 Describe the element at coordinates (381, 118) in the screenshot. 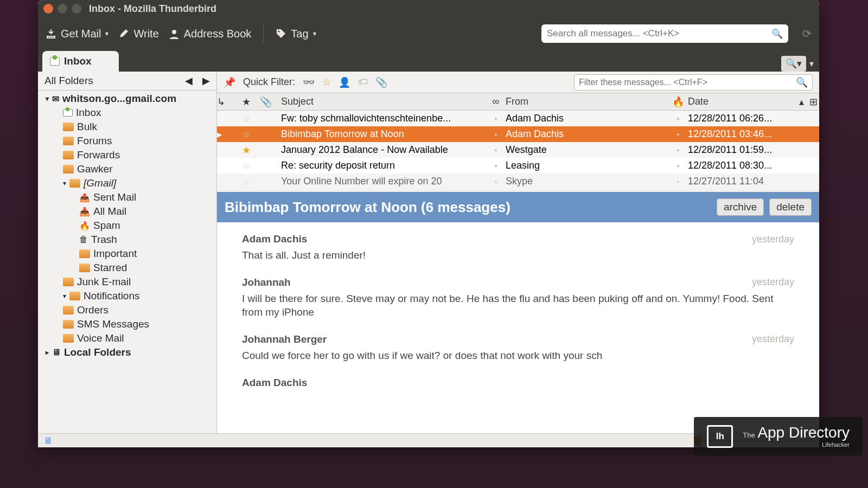

I see `message-subject: Fw: toby schmallovichtenschteinenbe...` at that location.